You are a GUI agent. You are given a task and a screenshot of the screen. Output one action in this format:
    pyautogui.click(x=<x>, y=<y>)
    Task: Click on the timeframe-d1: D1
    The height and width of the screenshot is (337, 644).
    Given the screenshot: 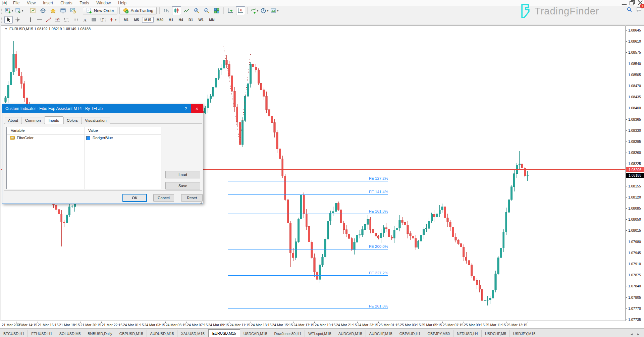 What is the action you would take?
    pyautogui.click(x=191, y=20)
    